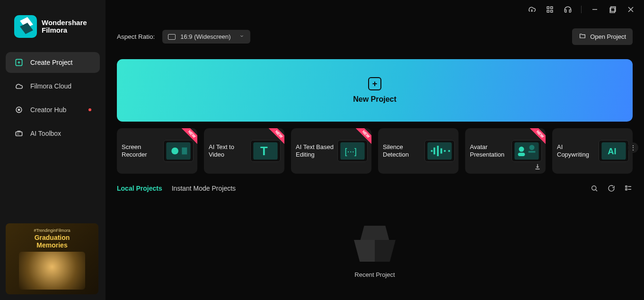 The width and height of the screenshot is (644, 300). I want to click on empty-box-icon, so click(375, 243).